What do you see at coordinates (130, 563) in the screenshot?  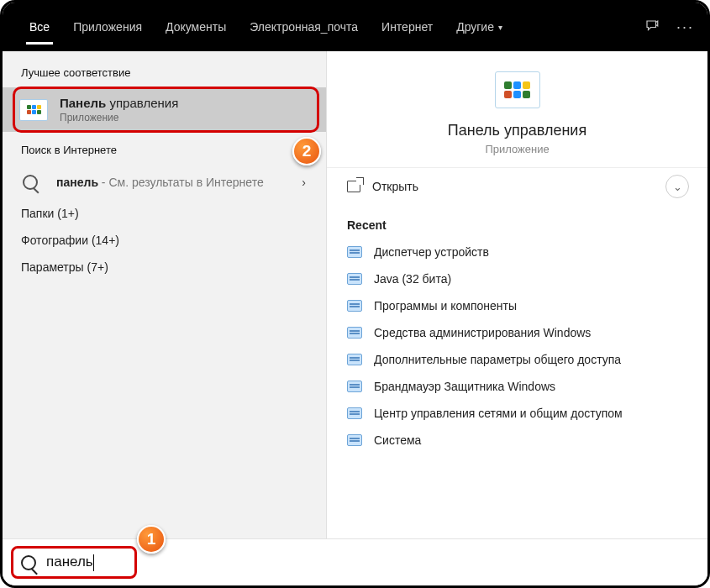 I see `search-input: панель` at bounding box center [130, 563].